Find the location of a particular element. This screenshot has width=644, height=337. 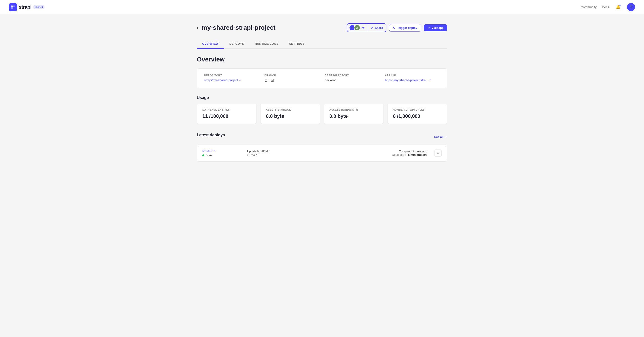

assets-bandwidth-label: ASSETS BANDWIDTH is located at coordinates (354, 110).